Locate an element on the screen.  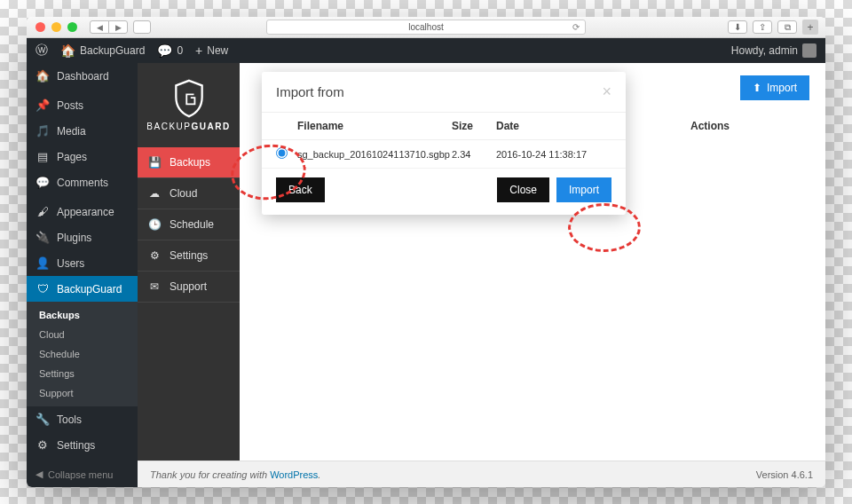
minimize-window-icon is located at coordinates (57, 27).